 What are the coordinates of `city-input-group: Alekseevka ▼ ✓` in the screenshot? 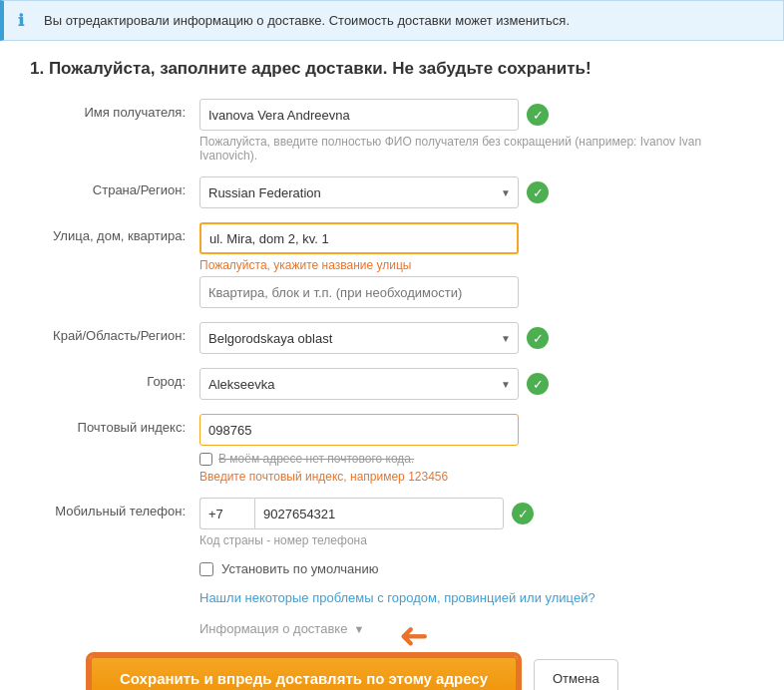 It's located at (477, 384).